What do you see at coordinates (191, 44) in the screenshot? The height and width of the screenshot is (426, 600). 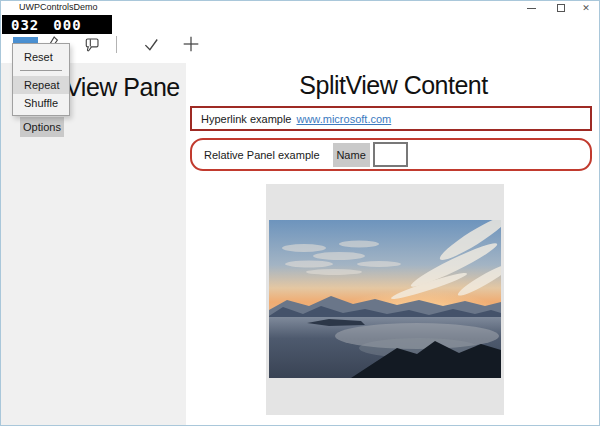 I see `add-plus-icon` at bounding box center [191, 44].